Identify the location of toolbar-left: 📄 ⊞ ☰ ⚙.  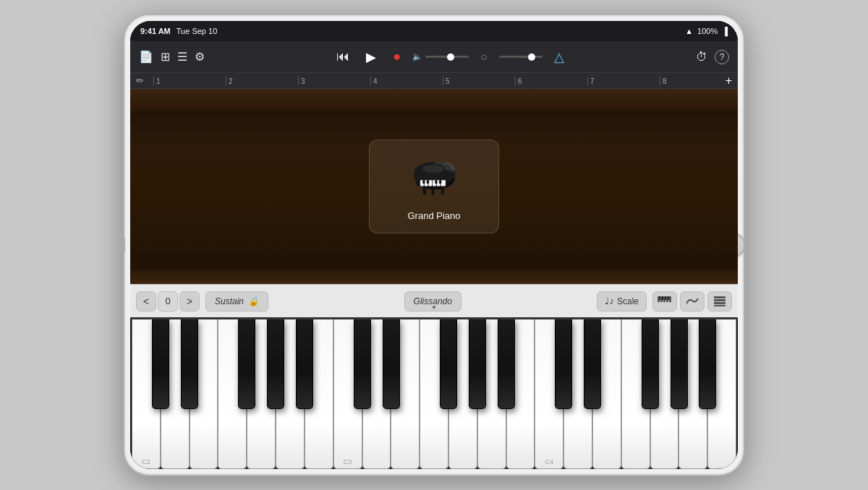
(172, 56).